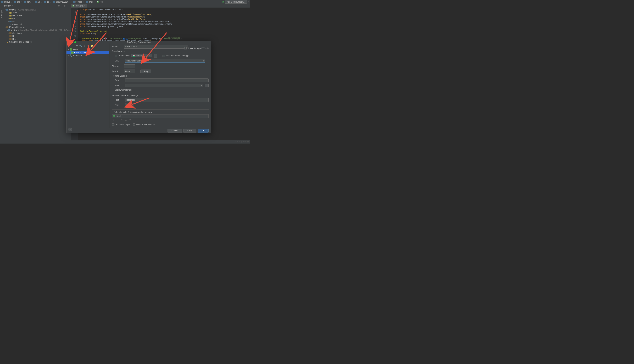  I want to click on activate-tool-checkbox, so click(134, 124).